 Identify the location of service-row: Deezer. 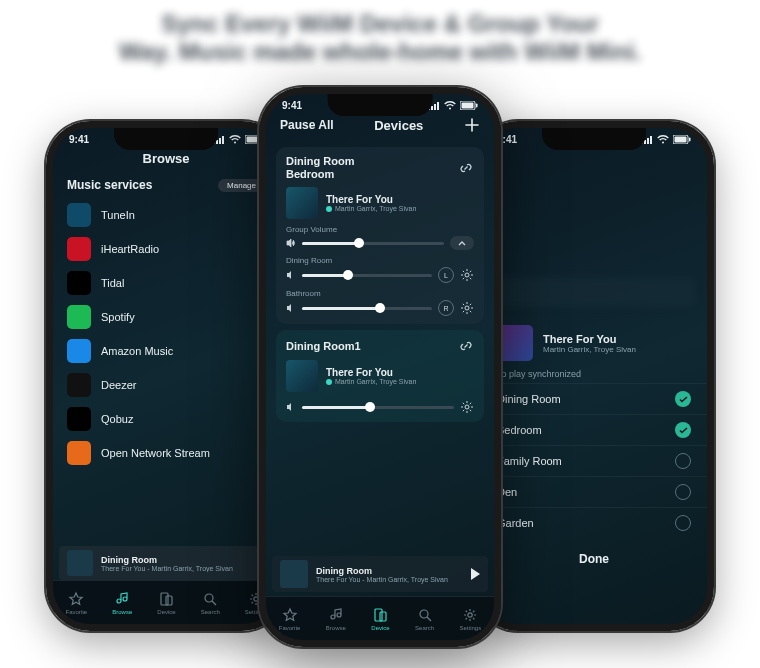
(166, 385).